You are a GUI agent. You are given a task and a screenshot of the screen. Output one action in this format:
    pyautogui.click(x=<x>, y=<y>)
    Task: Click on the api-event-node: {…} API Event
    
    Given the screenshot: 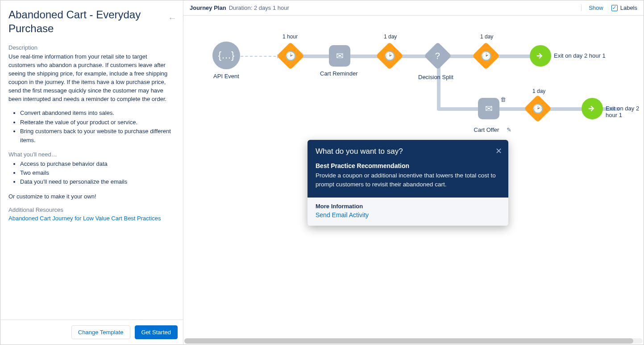 What is the action you would take?
    pyautogui.click(x=226, y=61)
    